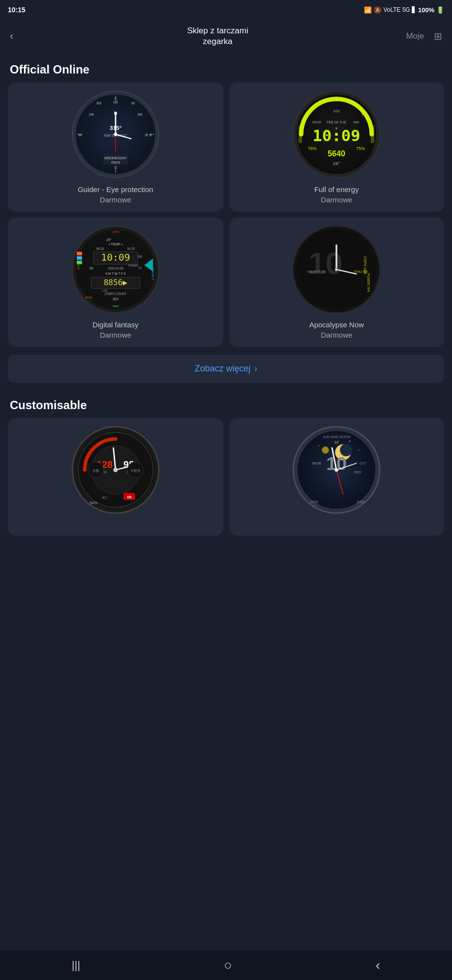 The width and height of the screenshot is (452, 980). I want to click on svg-text: 75, so click(140, 269).